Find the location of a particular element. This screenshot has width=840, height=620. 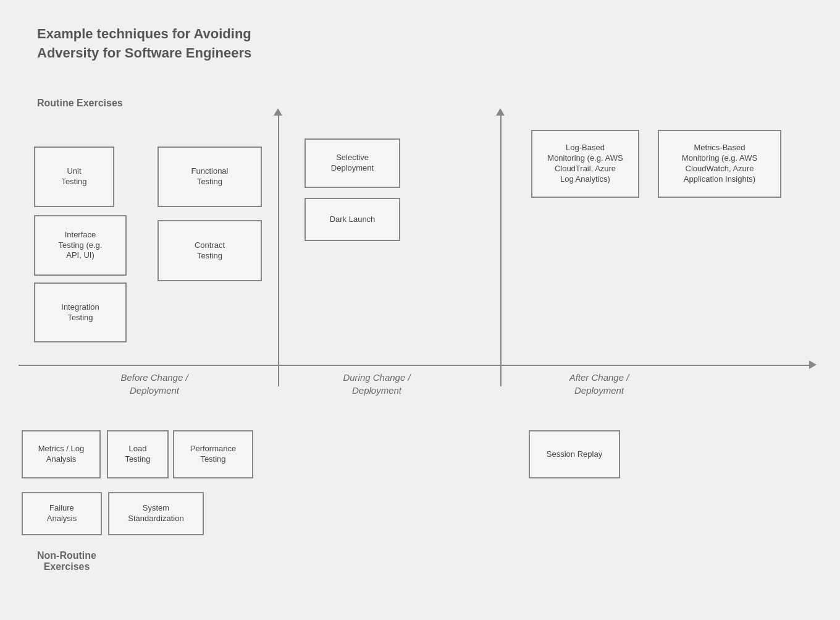

unit-testing: UnitTesting is located at coordinates (74, 177).